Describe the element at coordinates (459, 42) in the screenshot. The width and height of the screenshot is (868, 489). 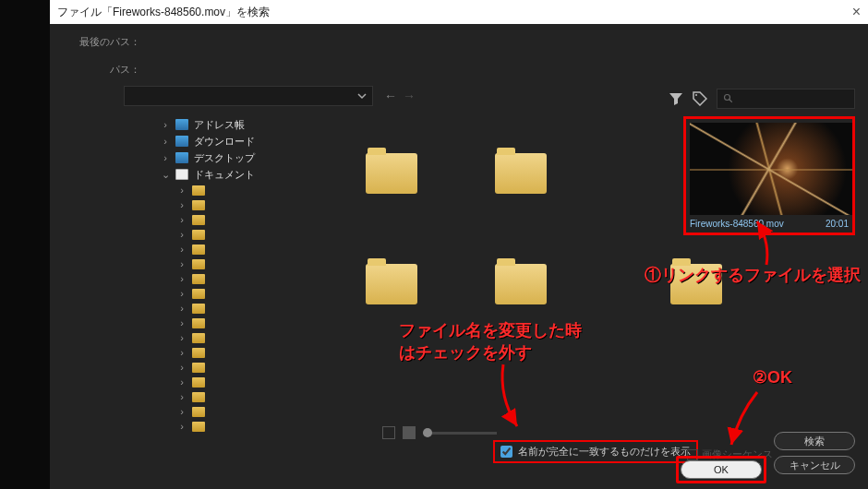
I see `last-path-row: 最後のパス：` at that location.